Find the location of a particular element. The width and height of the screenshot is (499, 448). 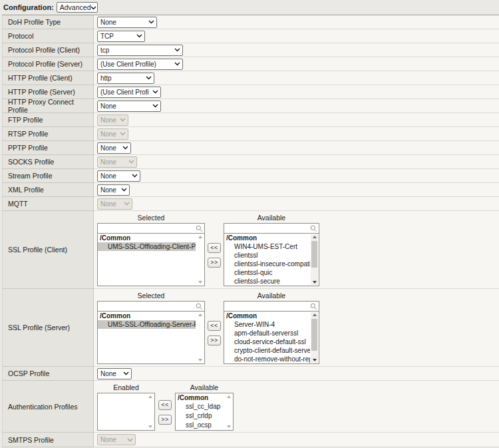

list-item: clientssl-insecure-compatible is located at coordinates (267, 264).